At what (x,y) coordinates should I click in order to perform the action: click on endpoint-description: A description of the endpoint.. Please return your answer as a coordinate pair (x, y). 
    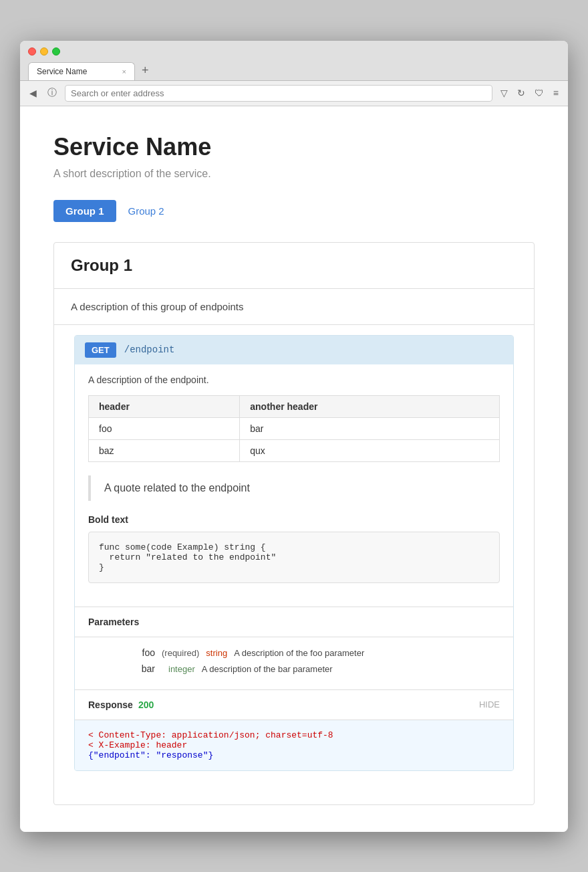
    Looking at the image, I should click on (294, 380).